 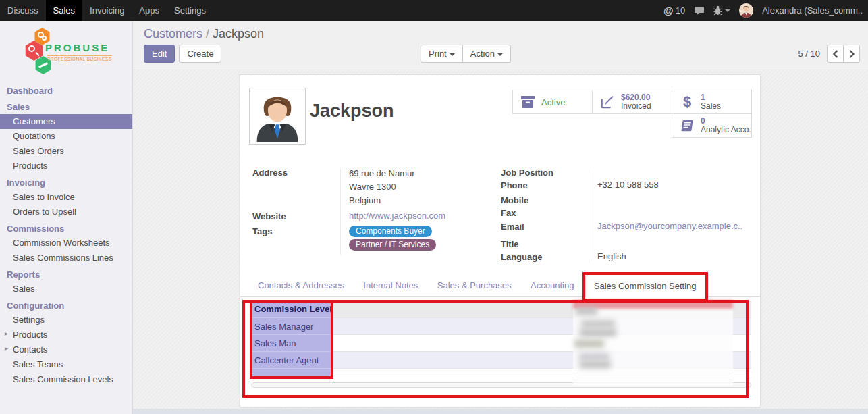 What do you see at coordinates (296, 239) in the screenshot?
I see `tags-label: Tags` at bounding box center [296, 239].